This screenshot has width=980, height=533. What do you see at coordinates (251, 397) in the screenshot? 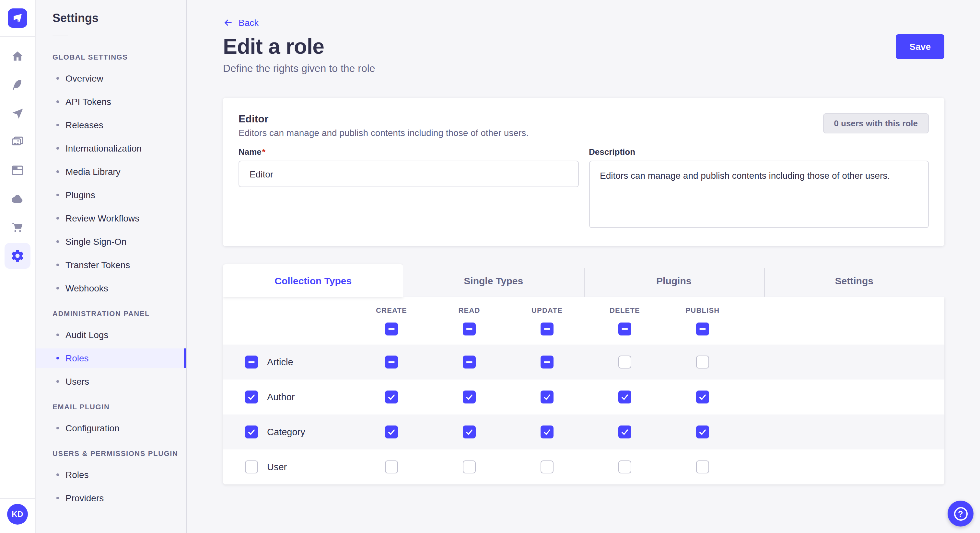
I see `author-row-checkbox` at bounding box center [251, 397].